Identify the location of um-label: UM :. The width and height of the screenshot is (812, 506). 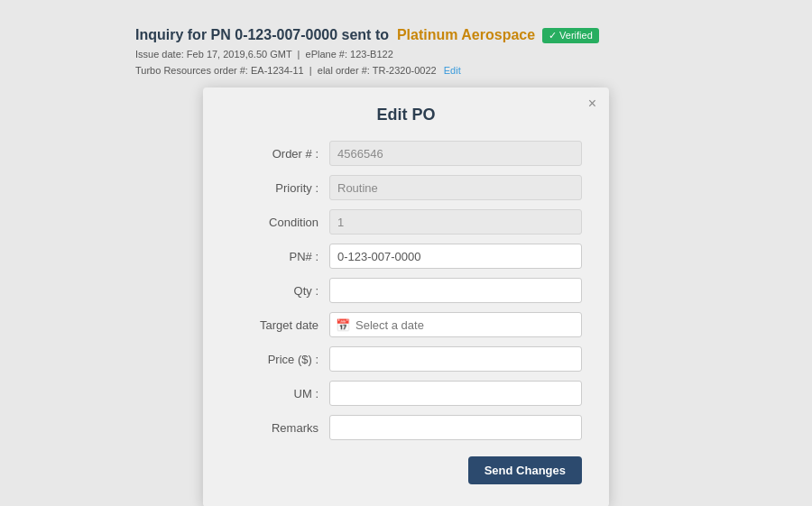
(280, 393).